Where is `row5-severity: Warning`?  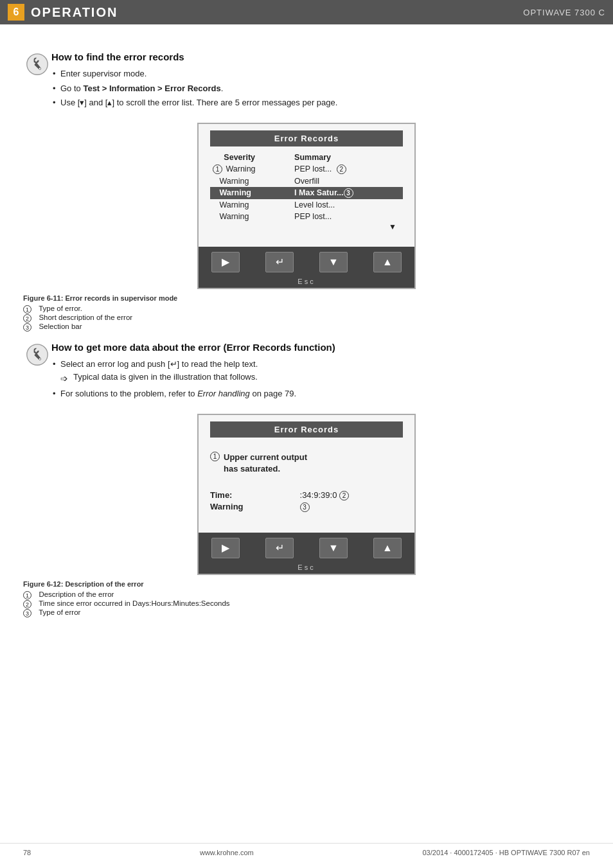
row5-severity: Warning is located at coordinates (251, 217).